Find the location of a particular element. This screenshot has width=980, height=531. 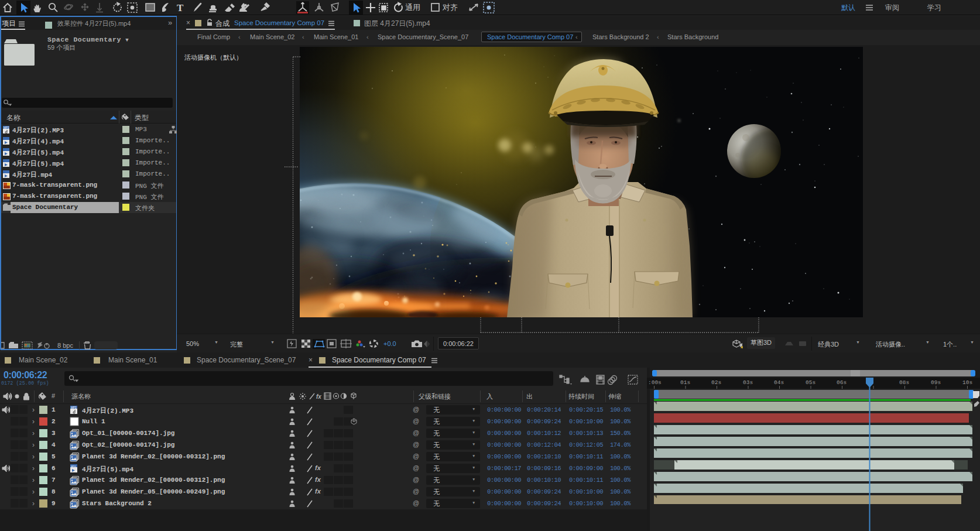

svg-text: 06s is located at coordinates (842, 383).